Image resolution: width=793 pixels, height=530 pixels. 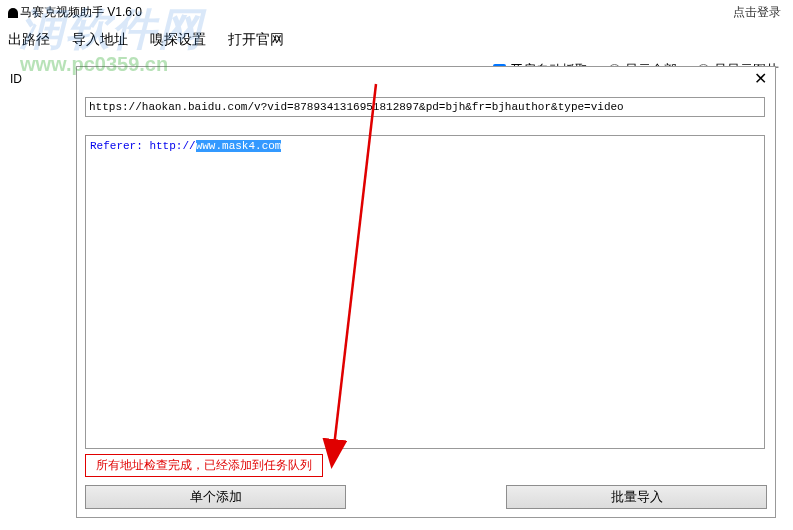 What do you see at coordinates (13, 13) in the screenshot?
I see `user-icon` at bounding box center [13, 13].